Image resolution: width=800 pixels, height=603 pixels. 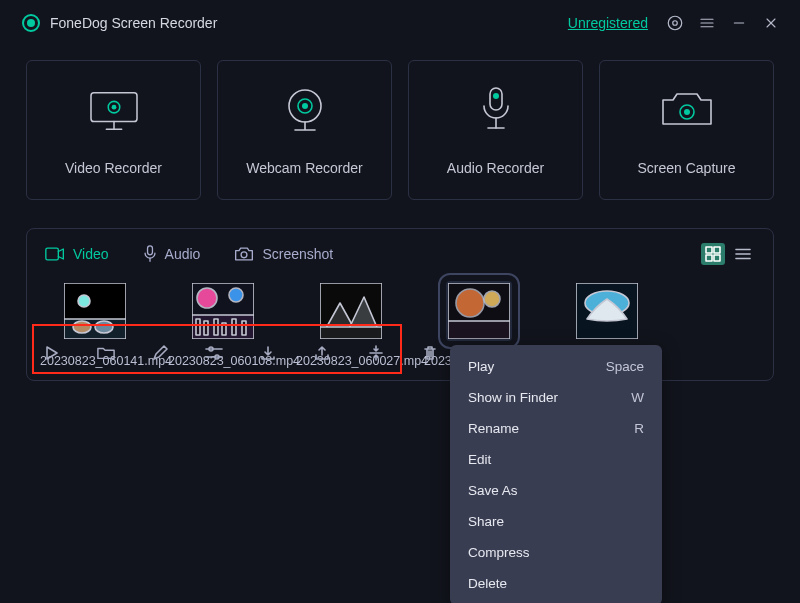 What do you see at coordinates (608, 23) in the screenshot?
I see `unregistered-link: Unregistered` at bounding box center [608, 23].